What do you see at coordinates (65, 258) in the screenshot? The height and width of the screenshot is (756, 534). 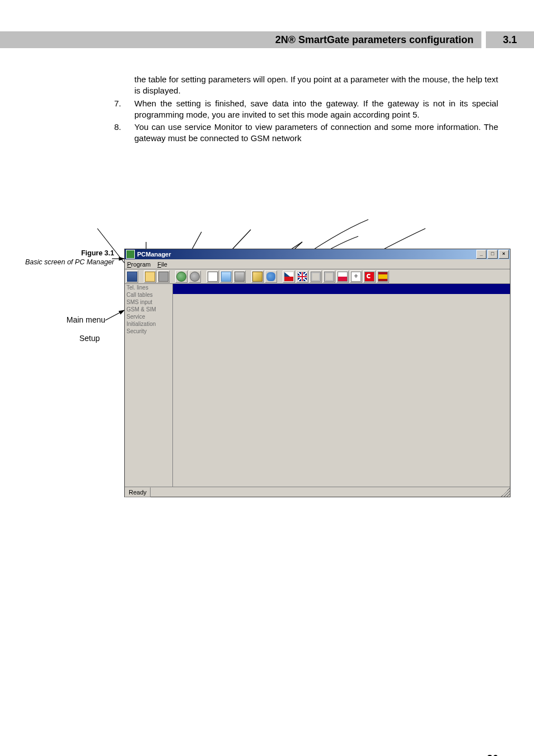 I see `figure-caption: Figure 3.1 Basic screen of PC Manager` at bounding box center [65, 258].